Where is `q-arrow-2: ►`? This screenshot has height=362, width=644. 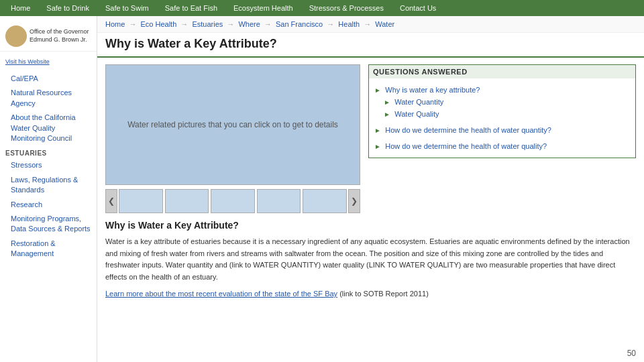 q-arrow-2: ► is located at coordinates (378, 146).